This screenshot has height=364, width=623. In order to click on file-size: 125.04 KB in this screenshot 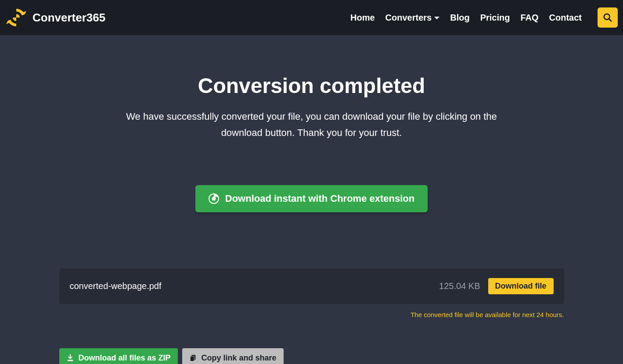, I will do `click(459, 286)`.